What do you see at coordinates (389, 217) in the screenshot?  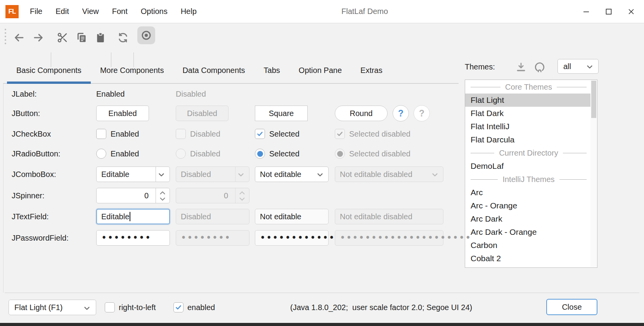 I see `textfield-not-editable-disabled: Not editable disabled` at bounding box center [389, 217].